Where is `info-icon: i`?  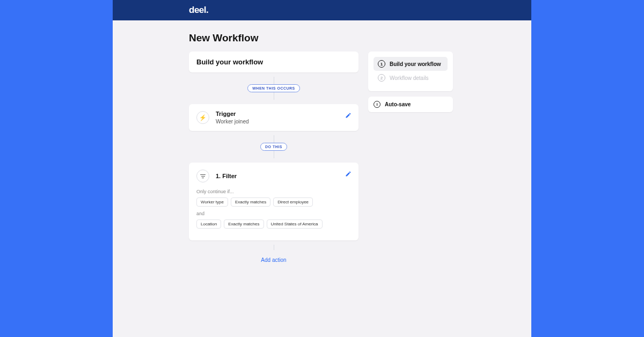 info-icon: i is located at coordinates (377, 104).